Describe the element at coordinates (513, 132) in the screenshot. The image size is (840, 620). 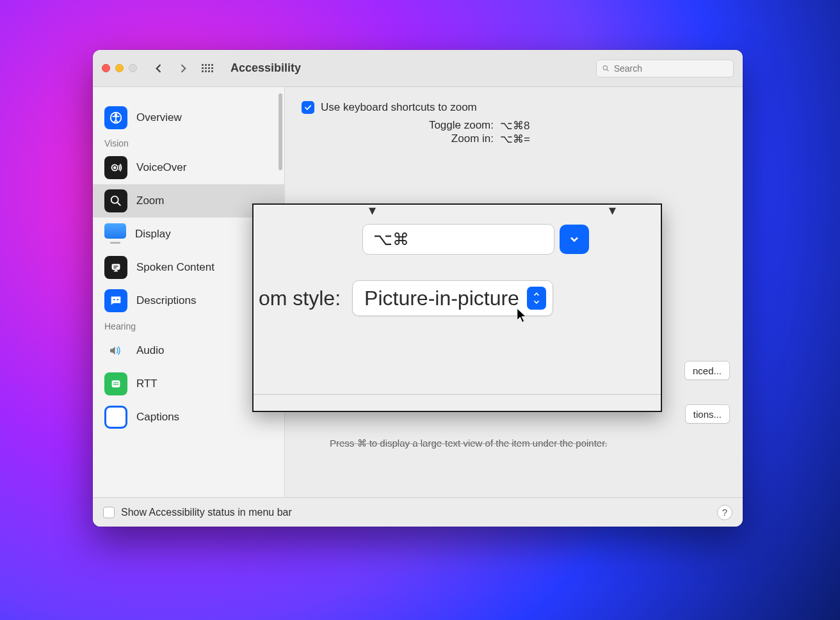
I see `shortcut-list: Toggle zoom: ⌥⌘8 Zoom in: ⌥⌘=` at that location.